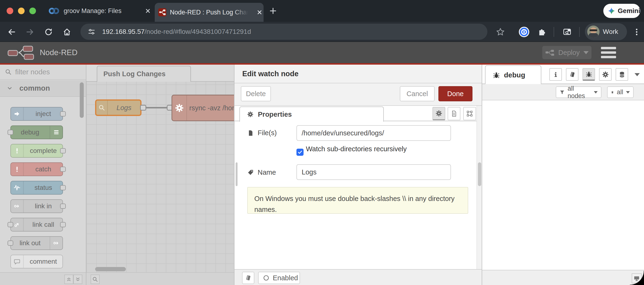 This screenshot has height=285, width=644. Describe the element at coordinates (95, 279) in the screenshot. I see `zoom-search-button` at that location.